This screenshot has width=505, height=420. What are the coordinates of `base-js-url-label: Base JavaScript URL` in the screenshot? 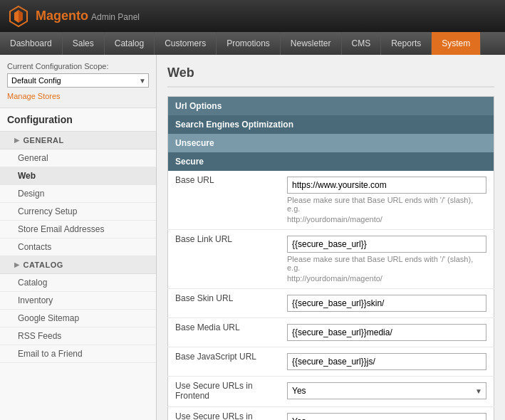 It's located at (224, 362).